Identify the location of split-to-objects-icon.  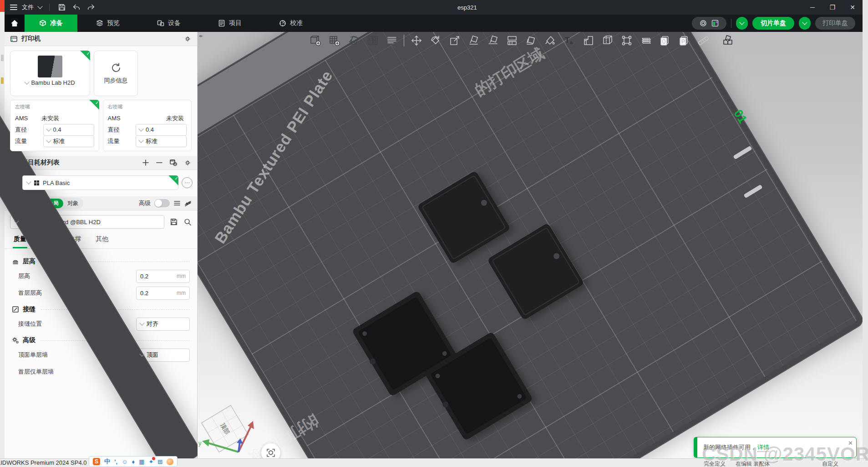
(492, 40).